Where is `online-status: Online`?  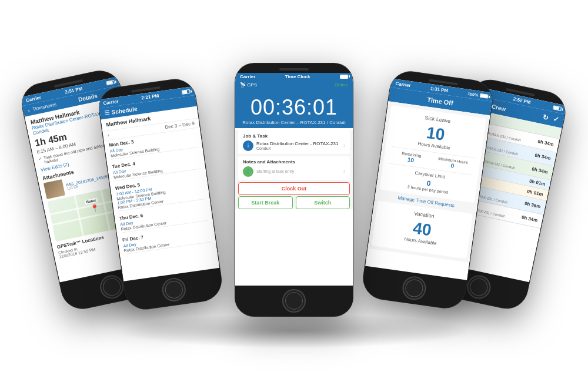
online-status: Online is located at coordinates (341, 85).